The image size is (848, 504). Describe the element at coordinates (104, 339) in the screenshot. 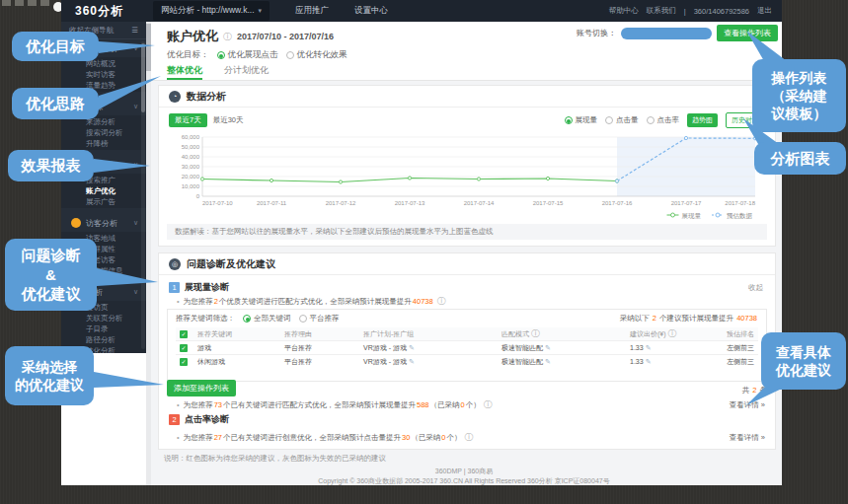

I see `sidebar-item-path-analysis: 路径分析` at that location.